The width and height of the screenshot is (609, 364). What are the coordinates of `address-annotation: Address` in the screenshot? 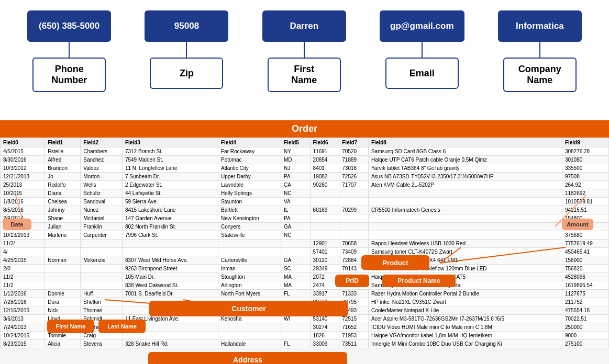 It's located at (248, 358).